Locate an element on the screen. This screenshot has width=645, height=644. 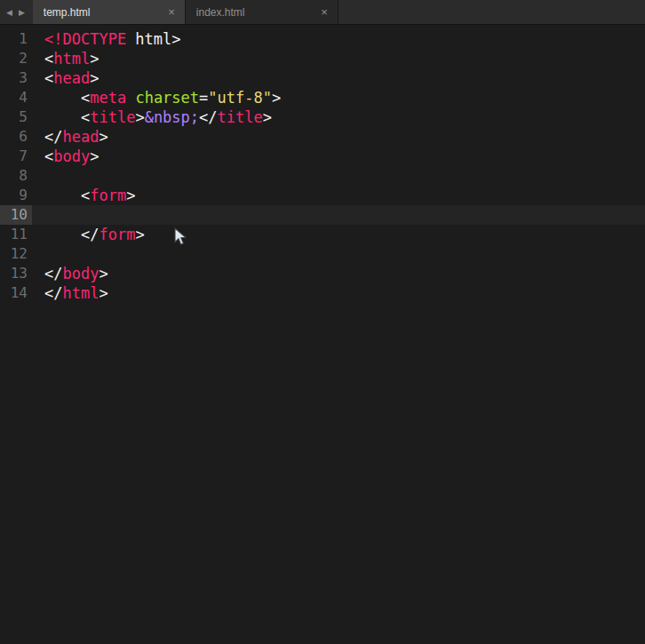
code-line: 6</head> is located at coordinates (322, 137).